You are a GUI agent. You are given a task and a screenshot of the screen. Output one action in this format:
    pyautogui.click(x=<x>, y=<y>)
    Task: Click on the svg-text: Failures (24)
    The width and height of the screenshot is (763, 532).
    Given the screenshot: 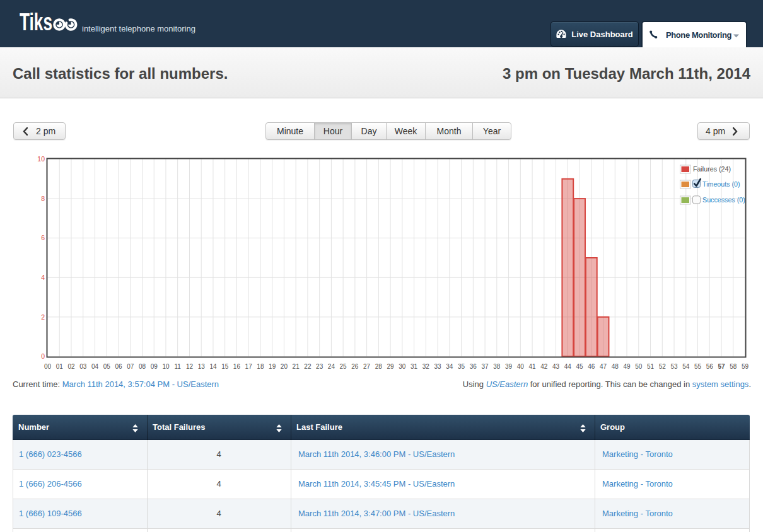 What is the action you would take?
    pyautogui.click(x=712, y=169)
    